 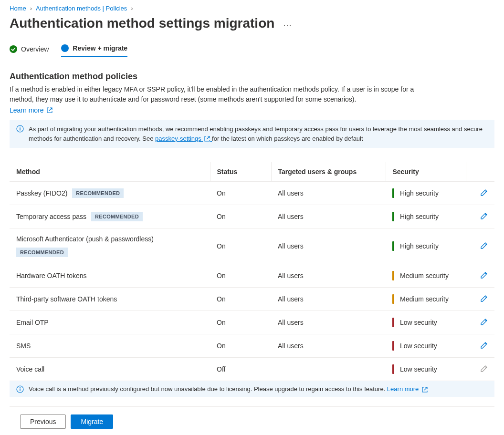 I want to click on info-banner: As part of migrating your authentication…, so click(x=252, y=134).